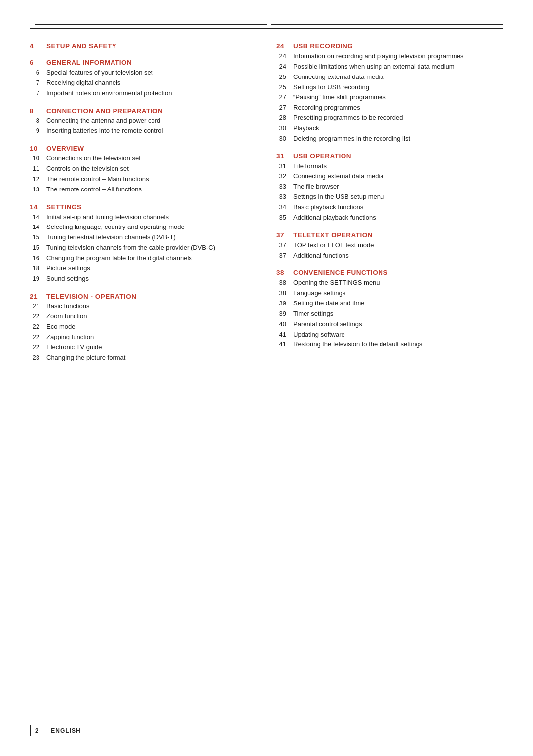 The width and height of the screenshot is (533, 756). Describe the element at coordinates (390, 283) in the screenshot. I see `toc-entry: 38Opening the SETTINGS menu` at that location.